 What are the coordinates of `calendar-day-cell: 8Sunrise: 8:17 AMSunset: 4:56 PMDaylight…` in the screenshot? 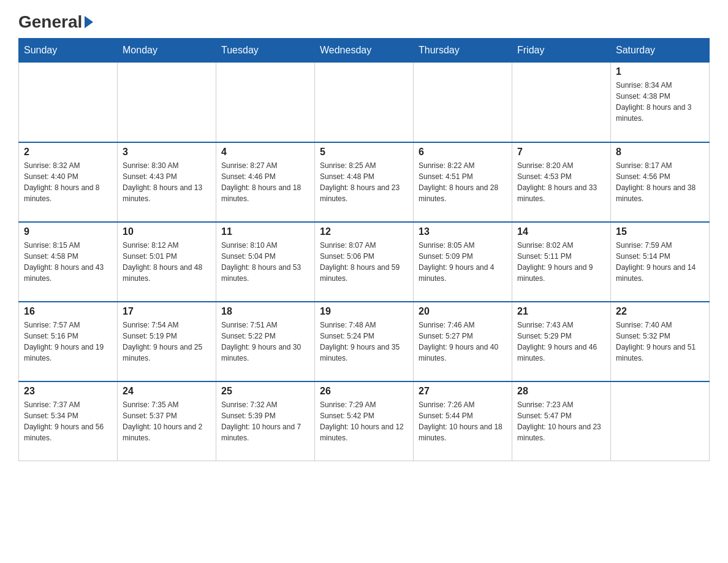 It's located at (661, 182).